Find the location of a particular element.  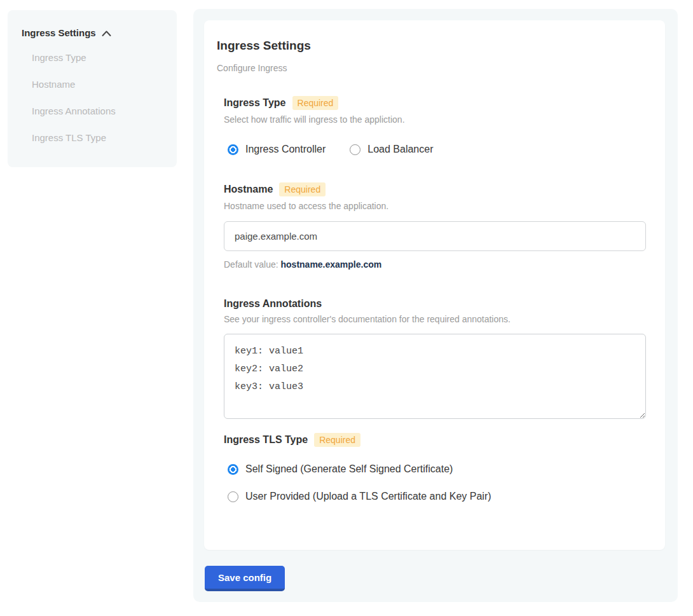

sidebar-group-ingress-settings: Ingress Settings is located at coordinates (93, 33).